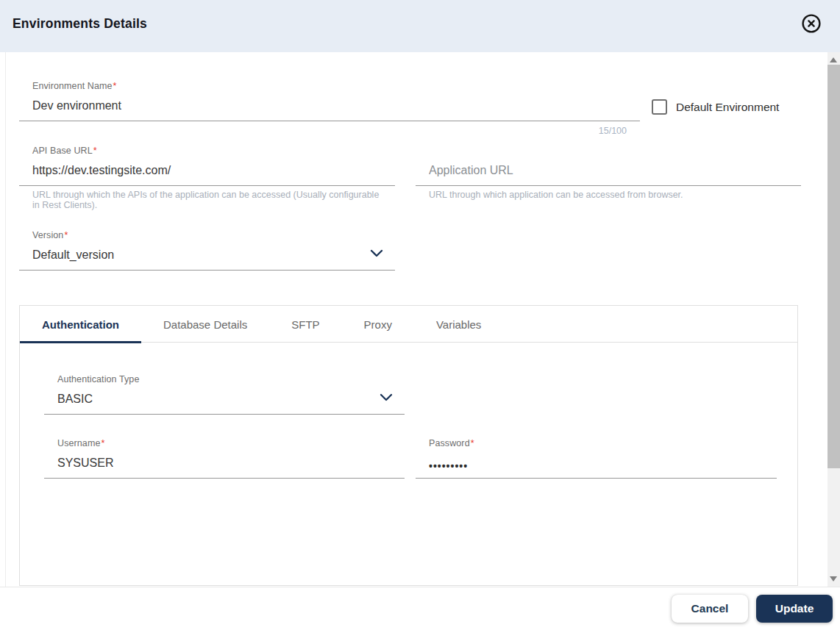 Image resolution: width=840 pixels, height=630 pixels. Describe the element at coordinates (833, 60) in the screenshot. I see `scroll-up-arrow-icon` at that location.